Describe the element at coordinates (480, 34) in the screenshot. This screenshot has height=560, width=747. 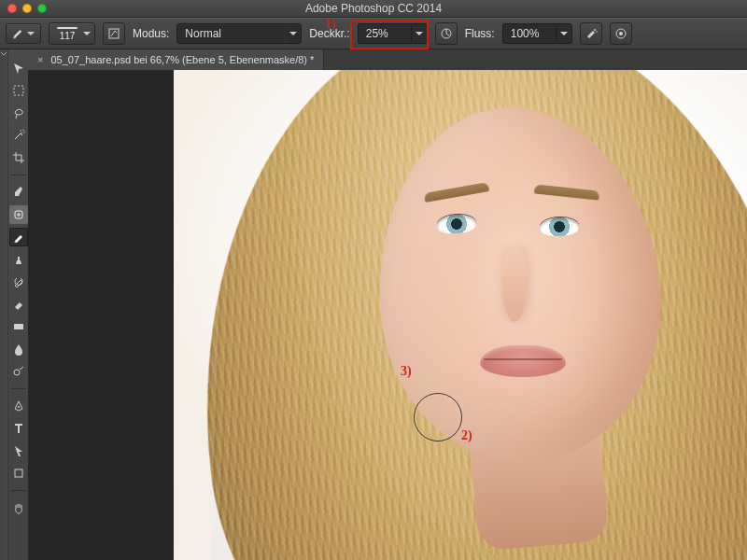
I see `flow-label: Fluss:` at that location.